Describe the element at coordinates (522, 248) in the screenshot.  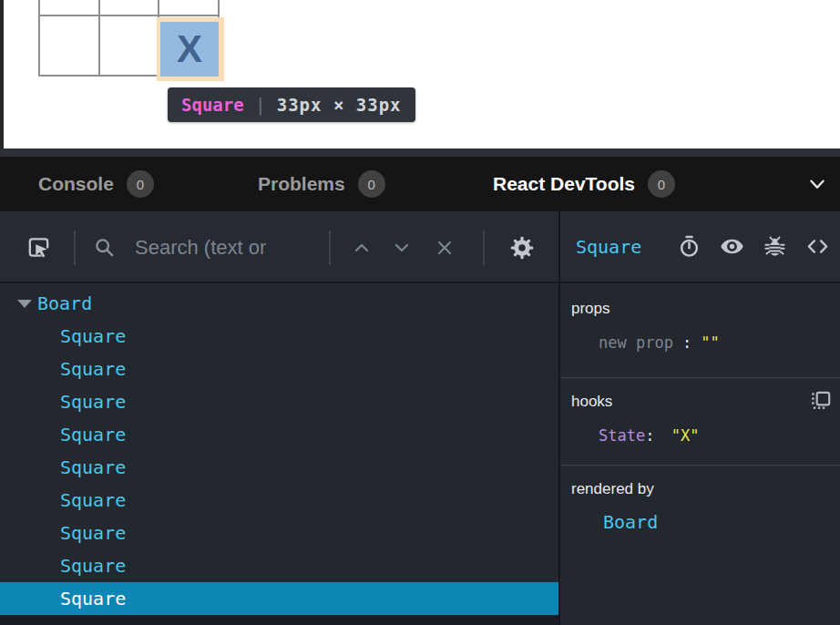
I see `gear-icon` at that location.